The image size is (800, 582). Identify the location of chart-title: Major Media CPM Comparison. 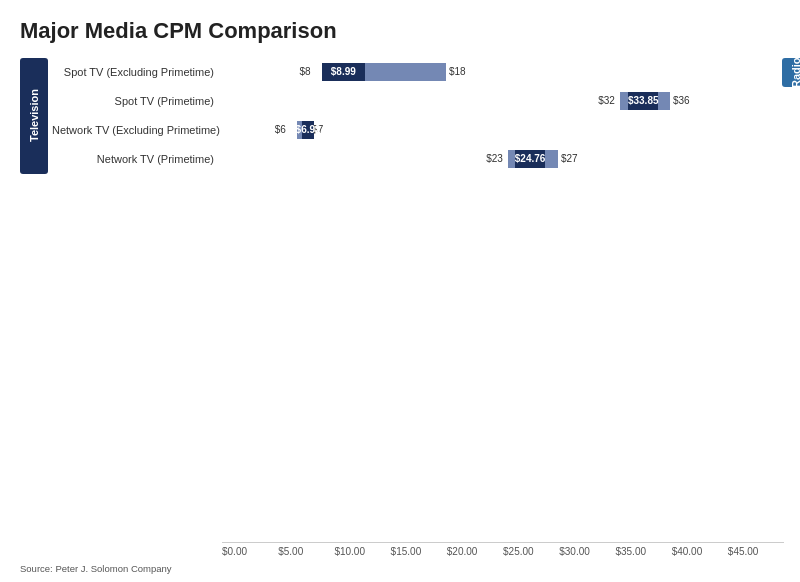
(400, 31).